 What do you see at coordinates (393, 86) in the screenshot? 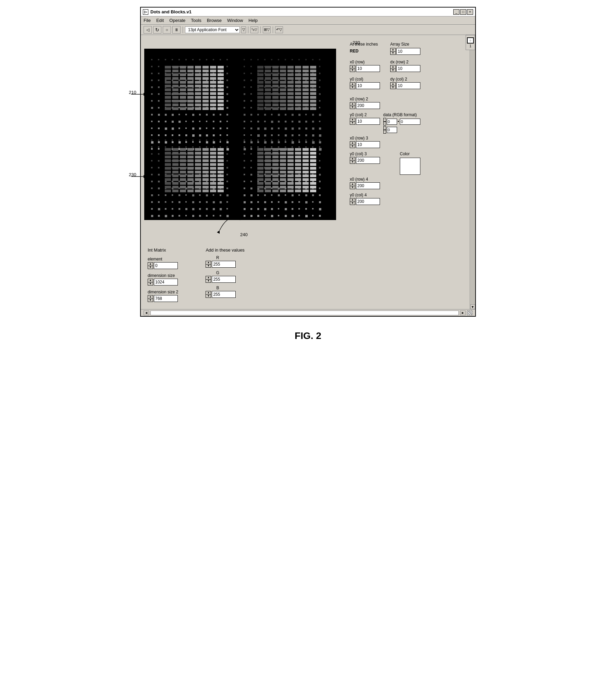
I see `dy-col-2-spinner: ▲ ▼` at bounding box center [393, 86].